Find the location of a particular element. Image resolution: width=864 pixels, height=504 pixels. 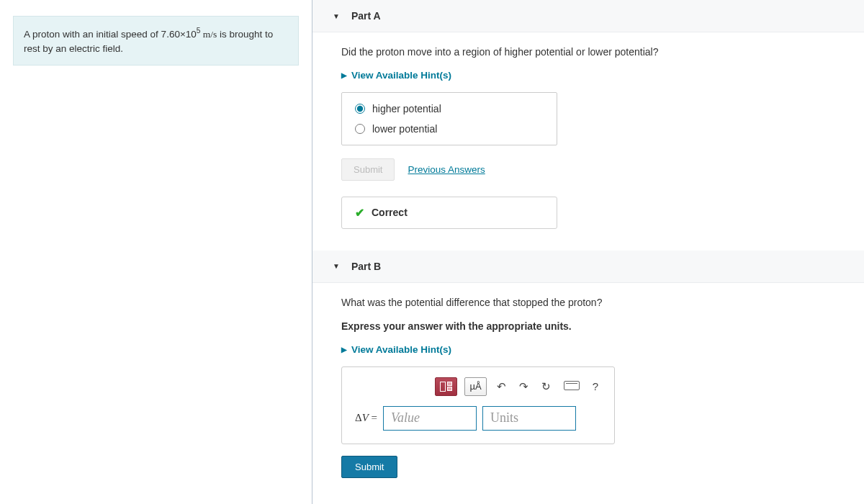

part-b-question: What was the potential difference that s… is located at coordinates (588, 303).